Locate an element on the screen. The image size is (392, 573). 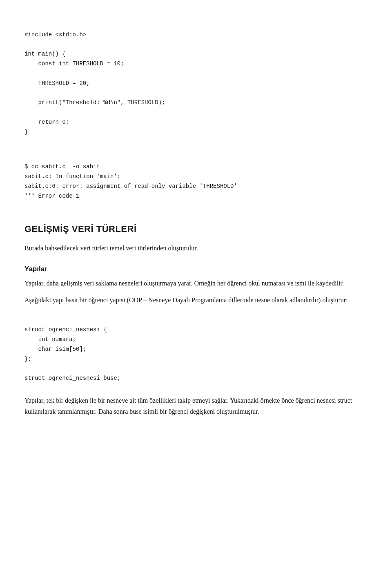
code-line: }; is located at coordinates (28, 359).